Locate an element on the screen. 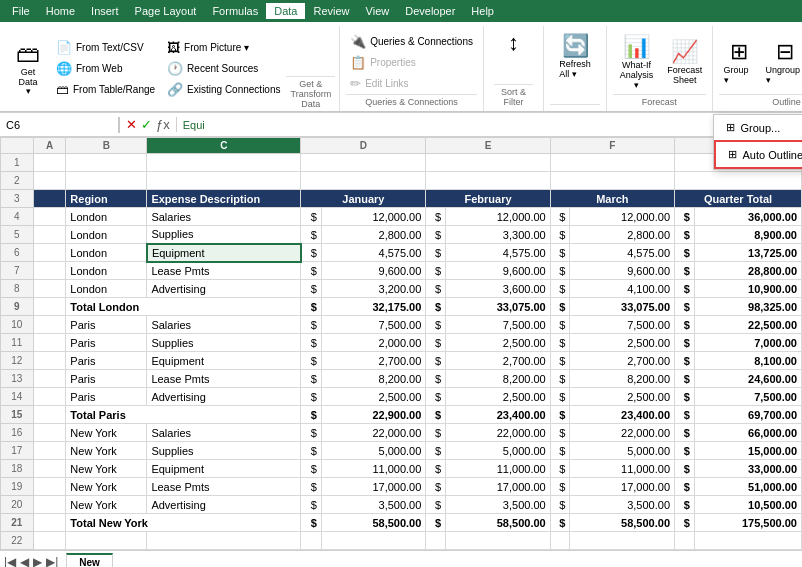 The width and height of the screenshot is (802, 567). menu-item-insert: Insert is located at coordinates (105, 11).